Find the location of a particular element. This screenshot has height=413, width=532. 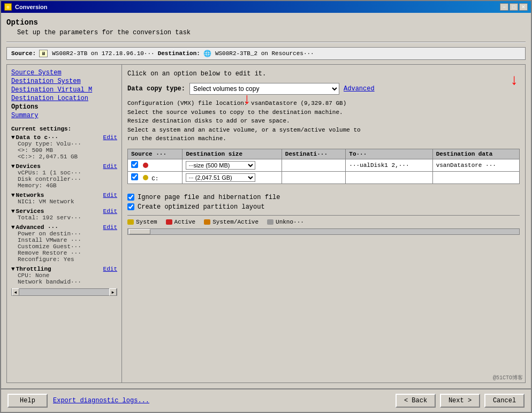

throttling-network: Network bandwid··· is located at coordinates (67, 282).